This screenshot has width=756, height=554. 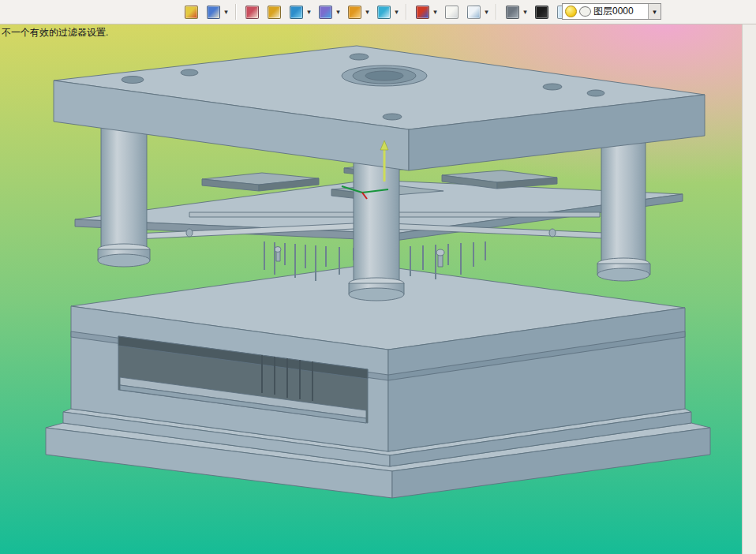 I want to click on doc-export-glyph, so click(x=191, y=13).